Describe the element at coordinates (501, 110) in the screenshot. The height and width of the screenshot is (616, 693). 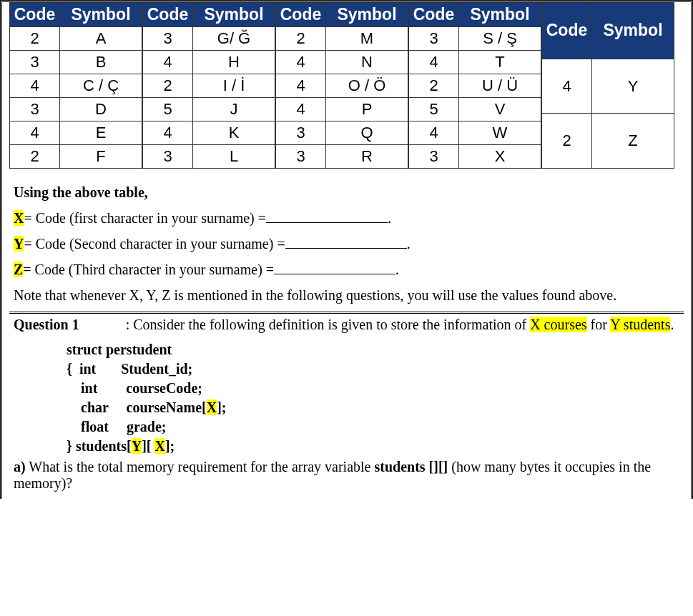
I see `cell-symbol: V` at that location.